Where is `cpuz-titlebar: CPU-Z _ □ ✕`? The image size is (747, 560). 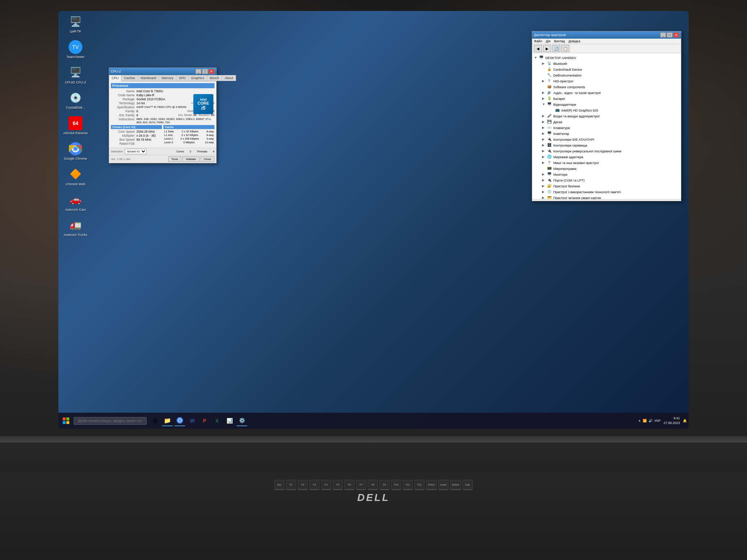
cpuz-titlebar: CPU-Z _ □ ✕ is located at coordinates (163, 71).